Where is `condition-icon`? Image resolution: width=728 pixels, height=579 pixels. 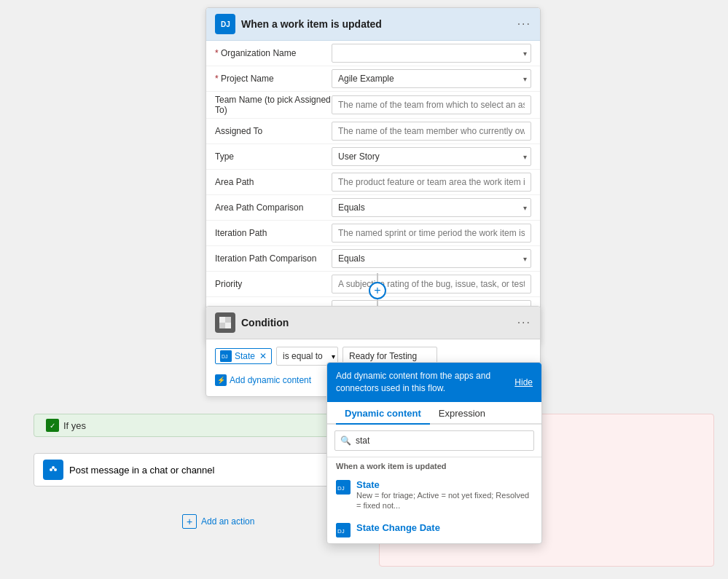 condition-icon is located at coordinates (225, 323).